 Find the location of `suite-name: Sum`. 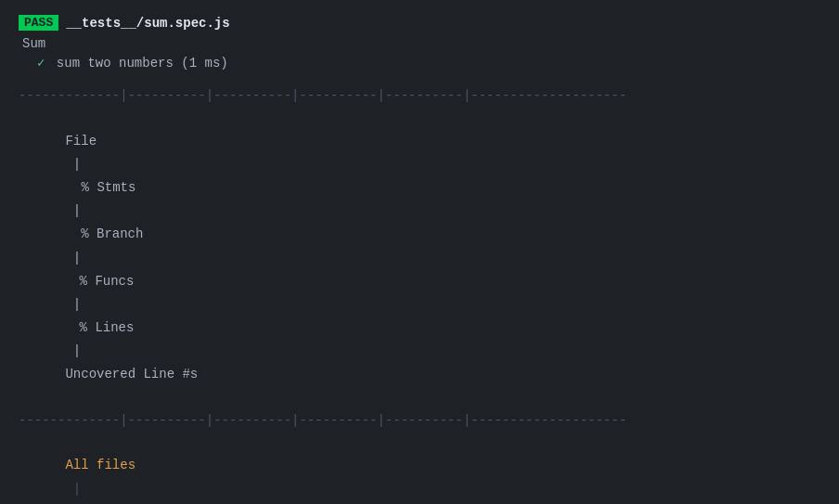

suite-name: Sum is located at coordinates (421, 44).